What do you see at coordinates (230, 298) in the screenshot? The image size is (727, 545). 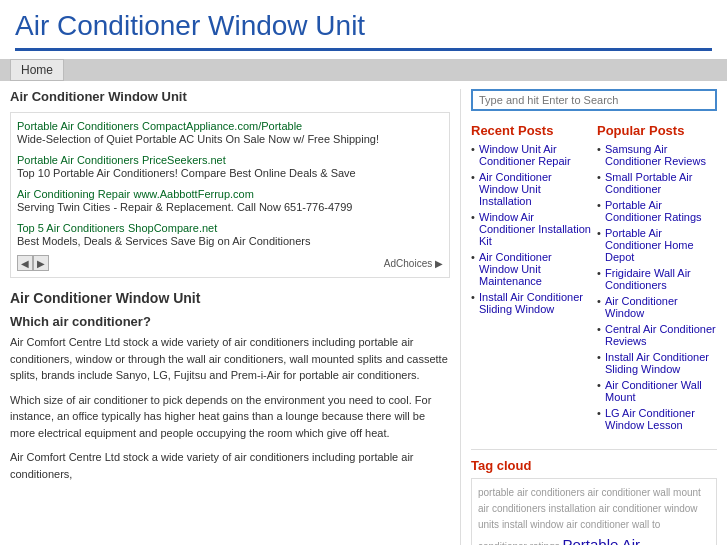 I see `section1-title: Air Conditioner Window Unit` at bounding box center [230, 298].